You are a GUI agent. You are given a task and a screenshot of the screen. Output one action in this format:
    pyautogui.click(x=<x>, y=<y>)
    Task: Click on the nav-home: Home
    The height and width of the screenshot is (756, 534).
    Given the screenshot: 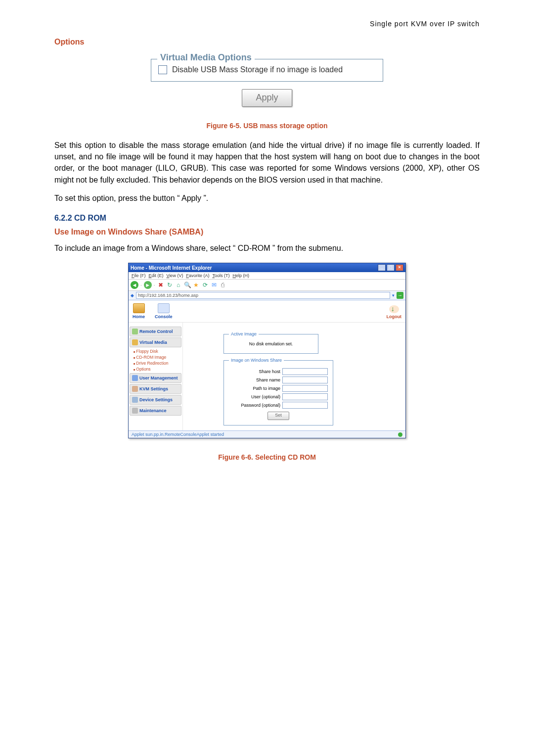 What is the action you would take?
    pyautogui.click(x=138, y=311)
    